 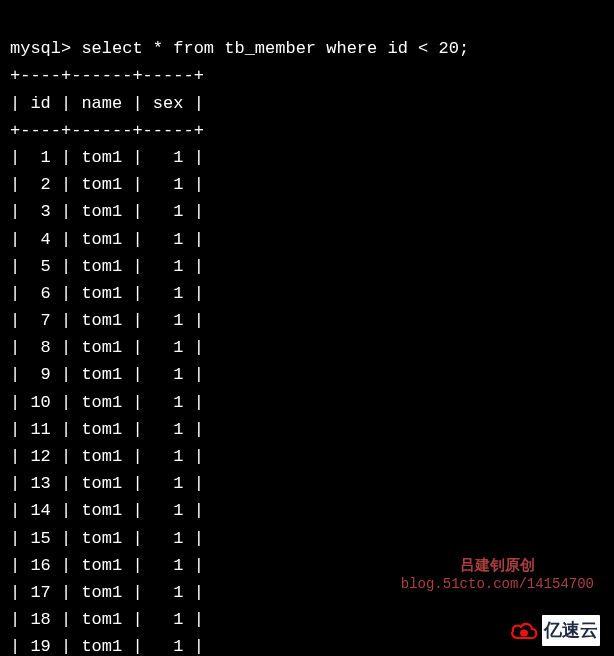 What do you see at coordinates (275, 48) in the screenshot?
I see `sql-query: select * from tb_member where id < 20;` at bounding box center [275, 48].